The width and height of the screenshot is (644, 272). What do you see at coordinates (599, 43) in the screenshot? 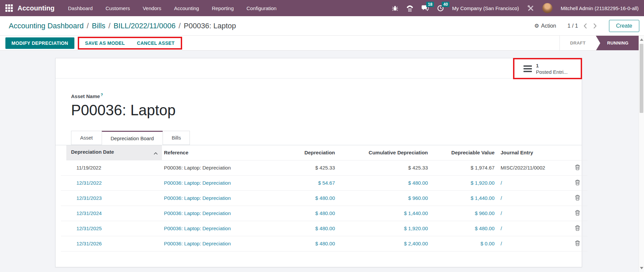
I see `statusbar: DRAFT RUNNING` at bounding box center [599, 43].